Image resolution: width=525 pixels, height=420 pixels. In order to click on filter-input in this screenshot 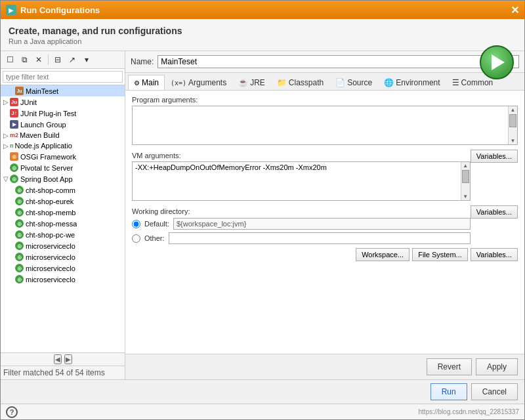, I will do `click(63, 77)`.